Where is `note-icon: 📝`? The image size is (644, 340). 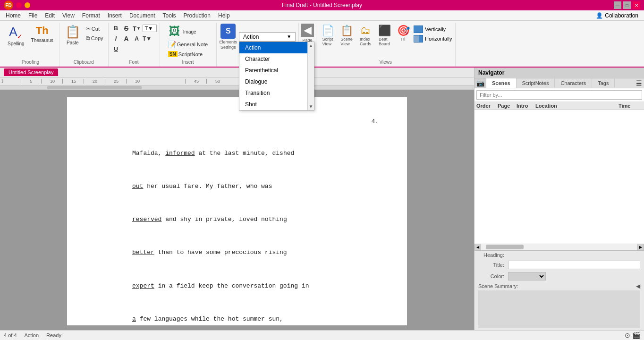 note-icon: 📝 is located at coordinates (172, 44).